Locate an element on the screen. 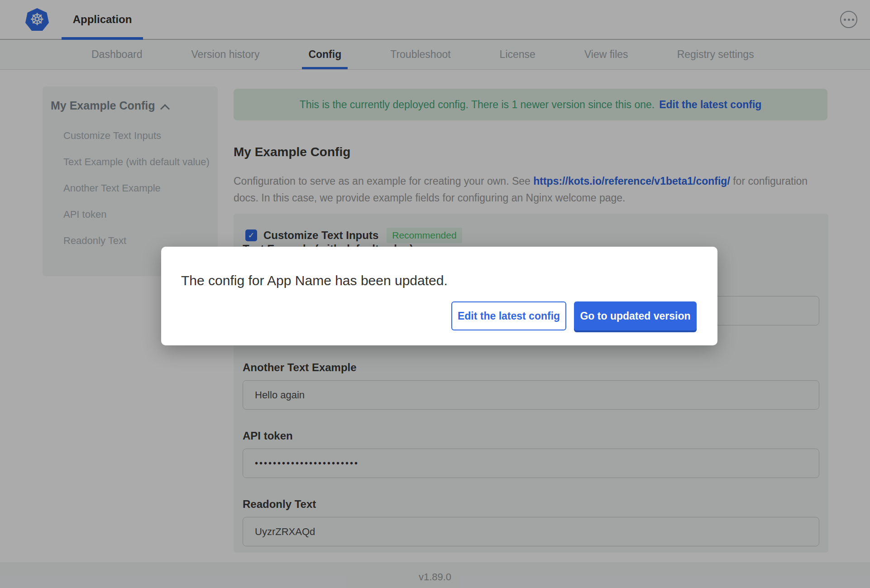 The width and height of the screenshot is (870, 588). config-updated-modal: The config for App Name has been updated… is located at coordinates (439, 296).